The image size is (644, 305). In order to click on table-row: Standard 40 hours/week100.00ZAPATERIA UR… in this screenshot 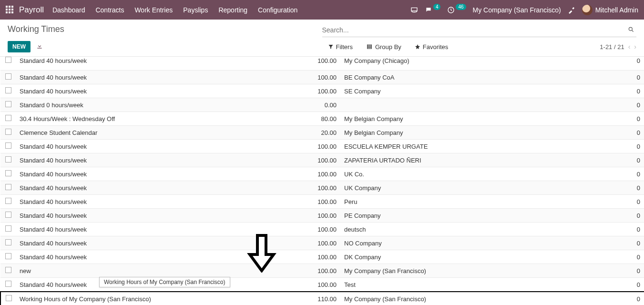, I will do `click(322, 160)`.